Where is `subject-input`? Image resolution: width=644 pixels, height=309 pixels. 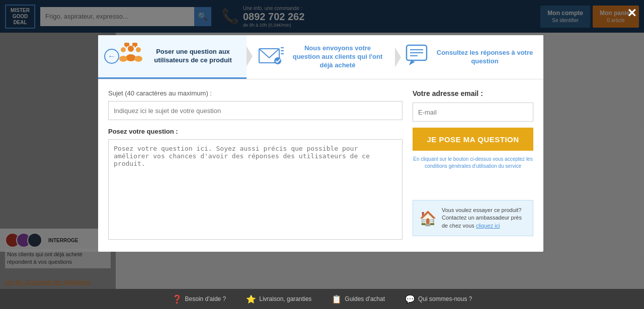 subject-input is located at coordinates (256, 111).